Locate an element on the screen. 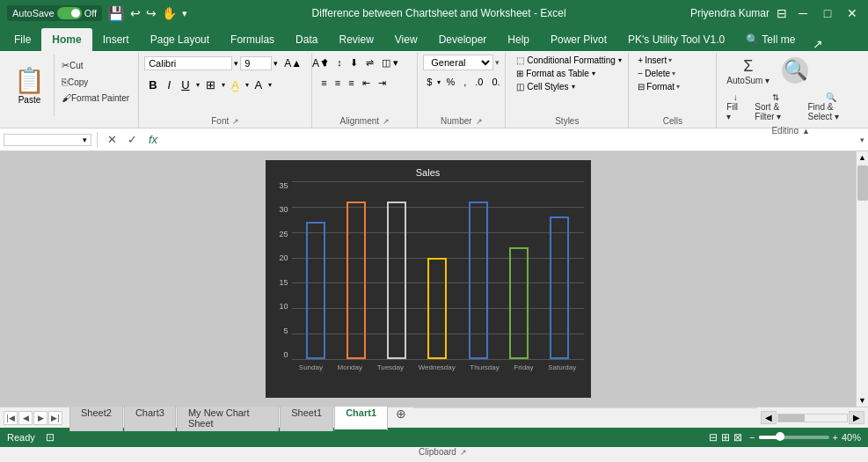 This screenshot has width=868, height=462. format-painter-button: 🖌 Format Painter is located at coordinates (95, 98).